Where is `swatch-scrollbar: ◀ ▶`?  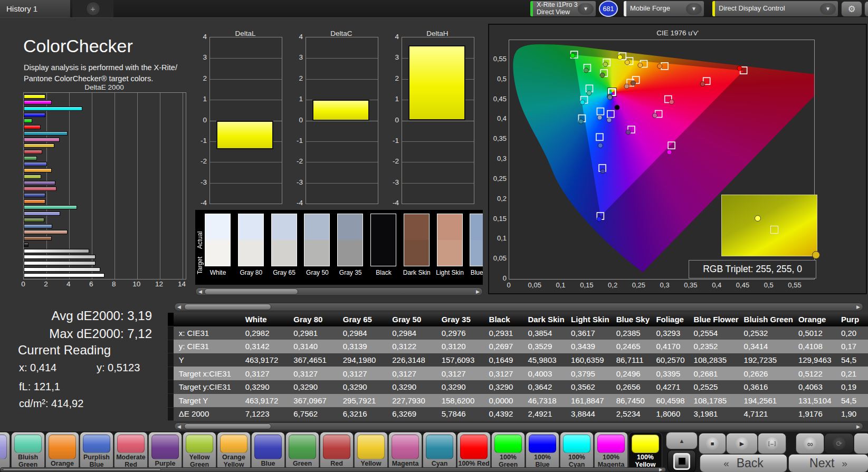 swatch-scrollbar: ◀ ▶ is located at coordinates (339, 292).